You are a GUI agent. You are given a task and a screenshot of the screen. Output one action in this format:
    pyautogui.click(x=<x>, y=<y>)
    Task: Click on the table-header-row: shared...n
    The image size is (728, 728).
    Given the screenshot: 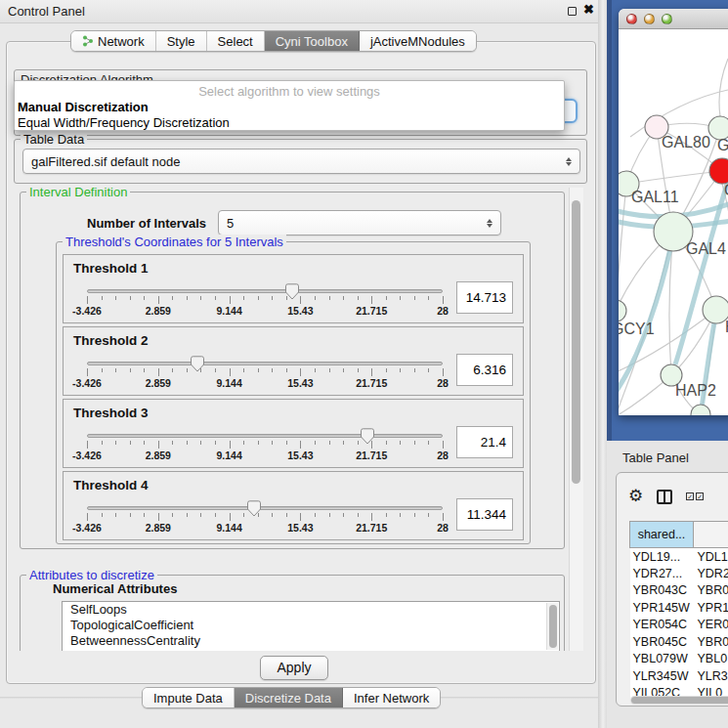 What is the action you would take?
    pyautogui.click(x=679, y=535)
    